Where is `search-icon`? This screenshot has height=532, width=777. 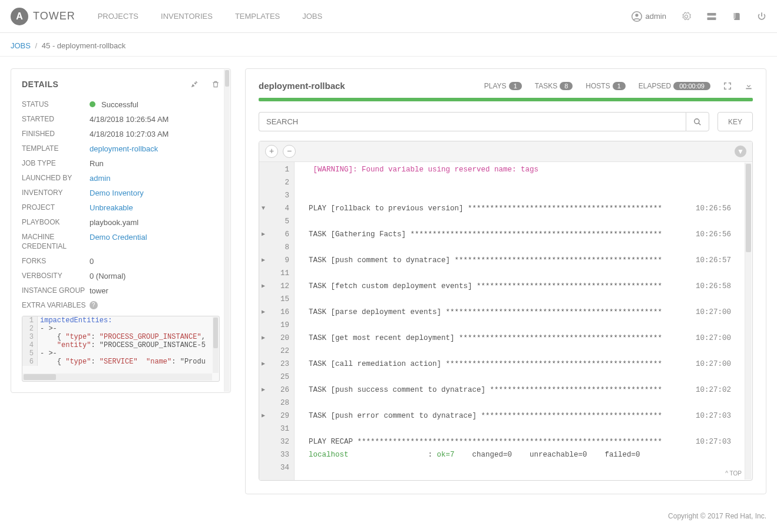 search-icon is located at coordinates (697, 122).